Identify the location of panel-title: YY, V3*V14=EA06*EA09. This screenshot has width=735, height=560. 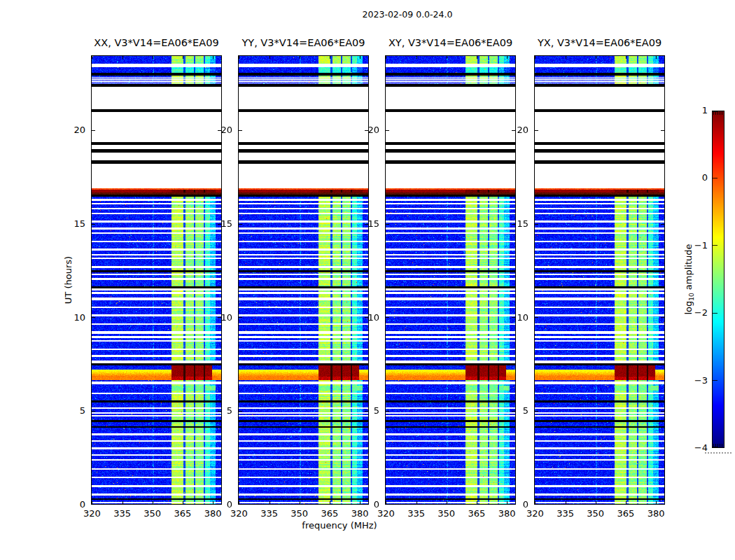
(303, 43).